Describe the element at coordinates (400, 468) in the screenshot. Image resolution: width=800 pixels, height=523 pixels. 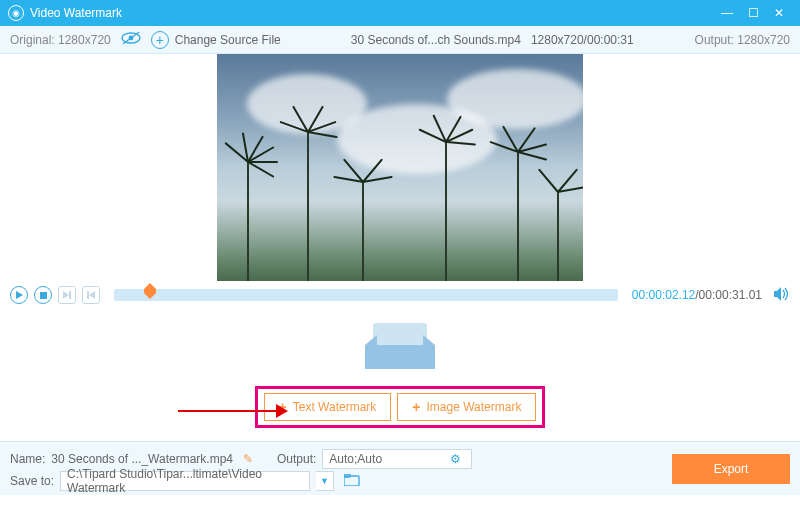
I see `bottom-bar: Name: 30 Seconds of ..._Watermark.mp4 ✎ …` at that location.